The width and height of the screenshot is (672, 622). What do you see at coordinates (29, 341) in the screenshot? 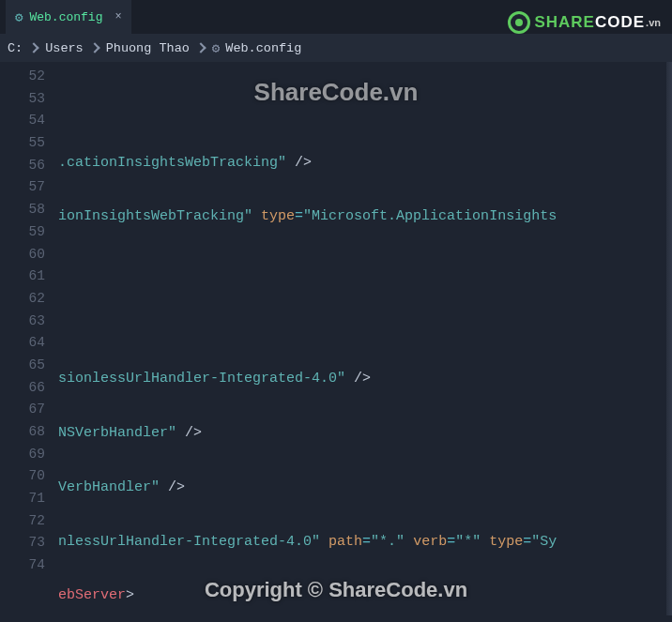
I see `line-gutter: 5253545556575859606162636465666768697071…` at bounding box center [29, 341].